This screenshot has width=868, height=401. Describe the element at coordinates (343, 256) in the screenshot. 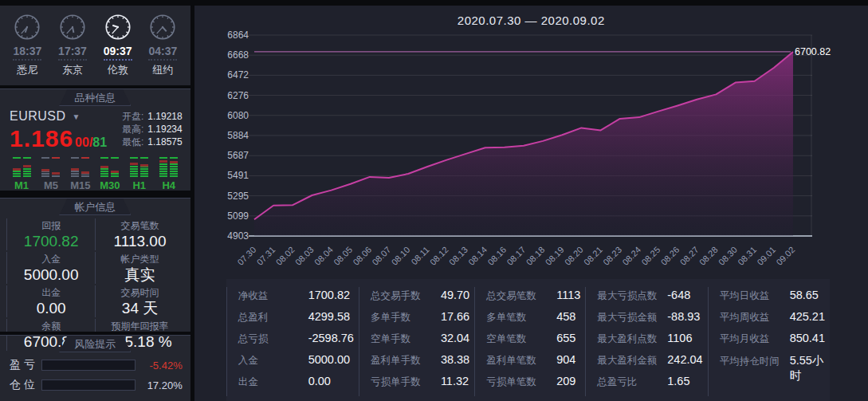

I see `svg-text: 08.05` at that location.